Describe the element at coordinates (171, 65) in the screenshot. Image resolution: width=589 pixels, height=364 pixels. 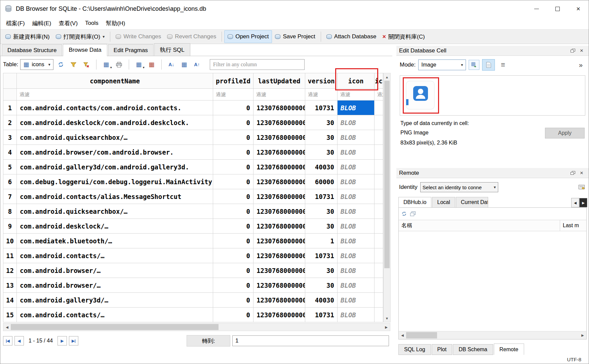
I see `sort-ascending-button: A↓` at that location.